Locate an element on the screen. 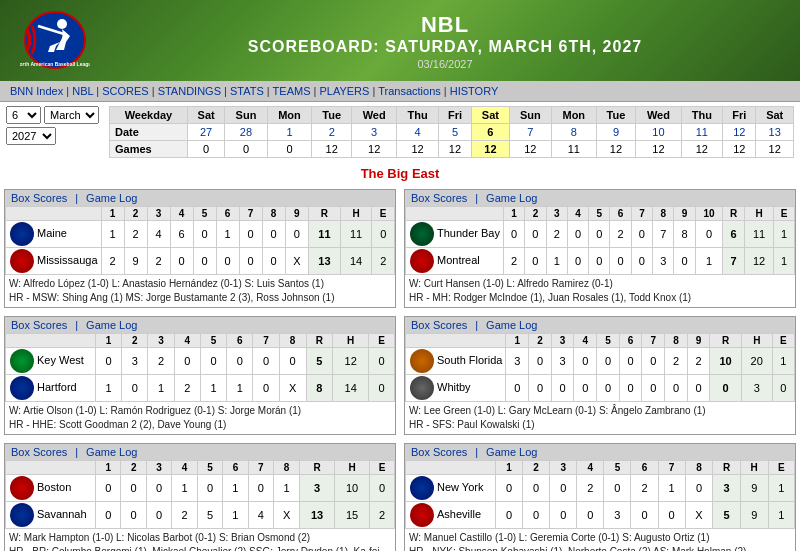  cal-date-2: 2 is located at coordinates (332, 132).